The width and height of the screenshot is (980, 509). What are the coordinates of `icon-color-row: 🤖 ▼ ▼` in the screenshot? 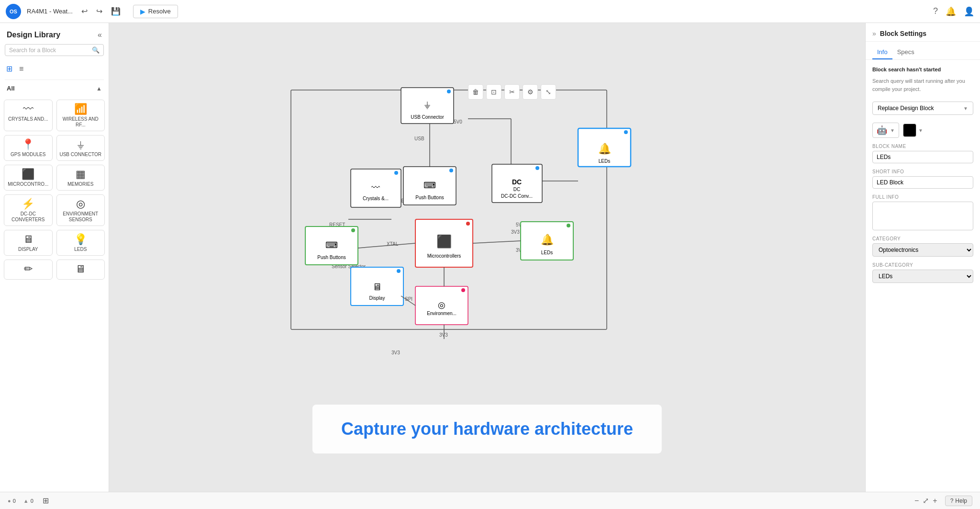 It's located at (923, 130).